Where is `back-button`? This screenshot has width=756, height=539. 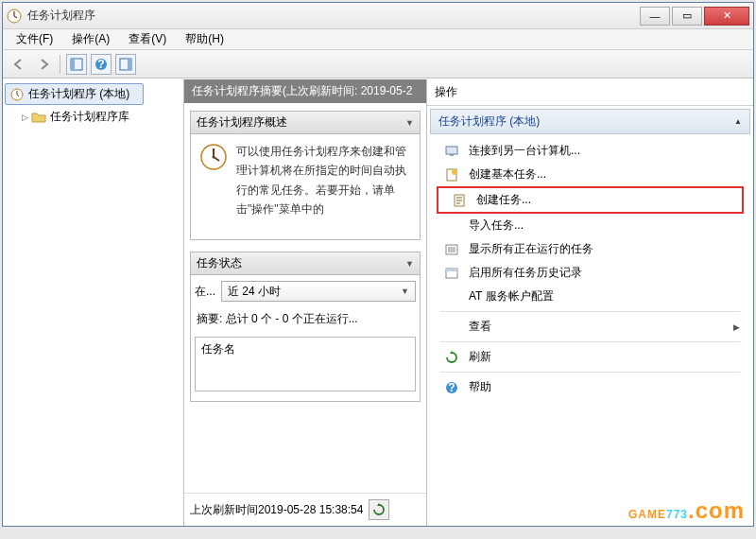 back-button is located at coordinates (19, 64).